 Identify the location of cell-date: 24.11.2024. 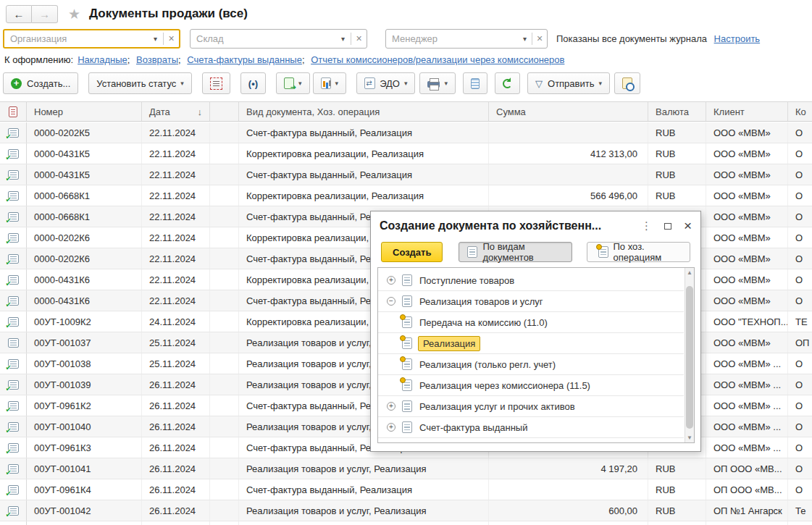
(176, 322).